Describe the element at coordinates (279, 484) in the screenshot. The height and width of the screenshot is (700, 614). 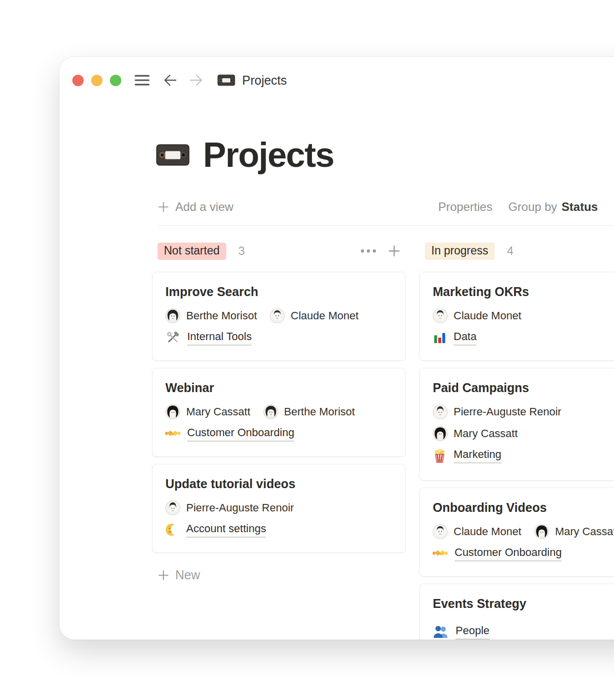
I see `card-title: Update tutorial videos` at that location.